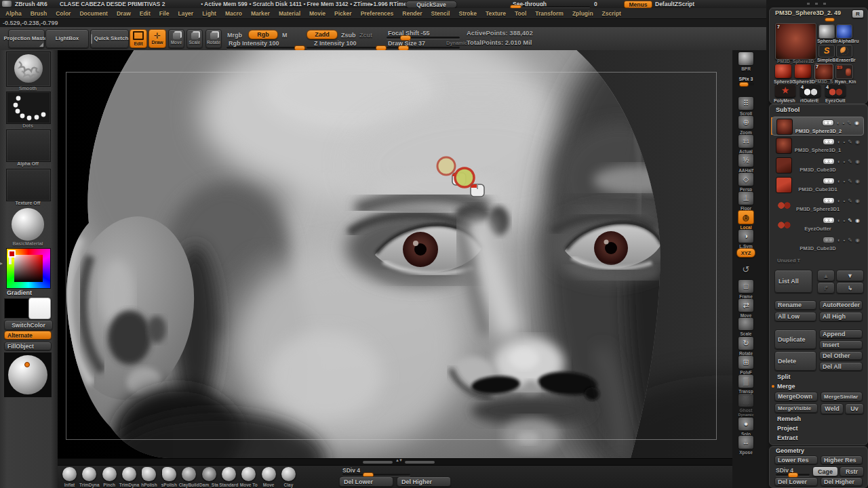 This screenshot has width=868, height=488. I want to click on higher-res-button: Higher Res, so click(842, 460).